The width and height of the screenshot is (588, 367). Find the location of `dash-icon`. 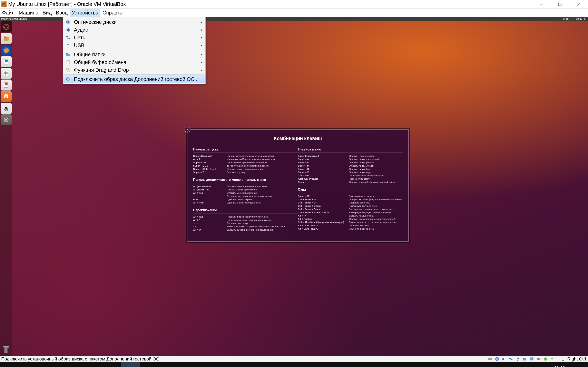

dash-icon is located at coordinates (6, 27).